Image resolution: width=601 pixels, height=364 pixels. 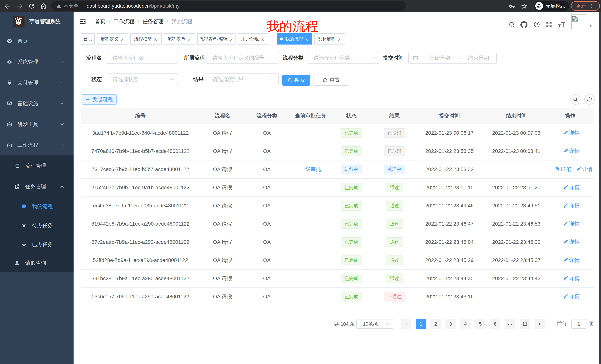 What do you see at coordinates (524, 25) in the screenshot?
I see `github-icon` at bounding box center [524, 25].